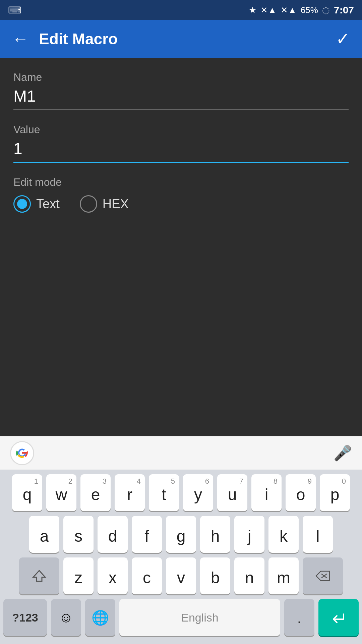 This screenshot has height=644, width=362. Describe the element at coordinates (48, 204) in the screenshot. I see `text-radio-label: Text` at that location.